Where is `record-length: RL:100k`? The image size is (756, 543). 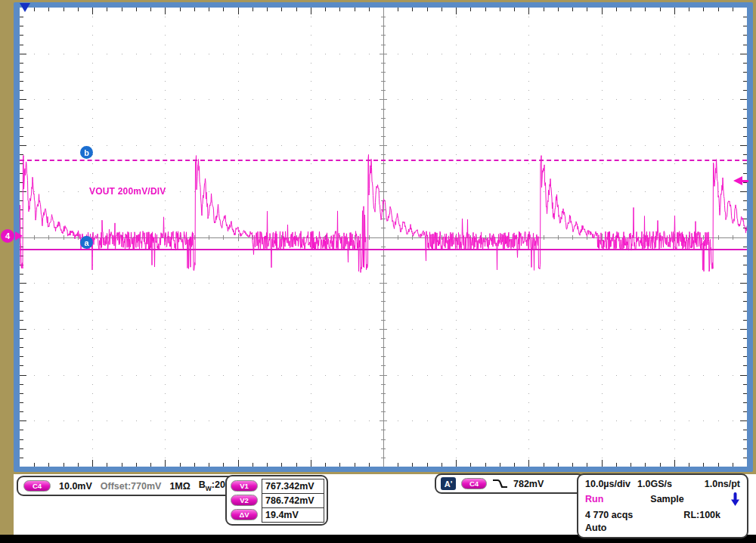
record-length: RL:100k is located at coordinates (702, 515).